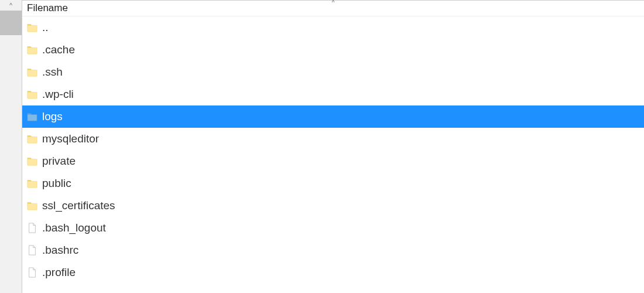 This screenshot has width=644, height=293. What do you see at coordinates (53, 72) in the screenshot?
I see `filename-label: .ssh` at bounding box center [53, 72].